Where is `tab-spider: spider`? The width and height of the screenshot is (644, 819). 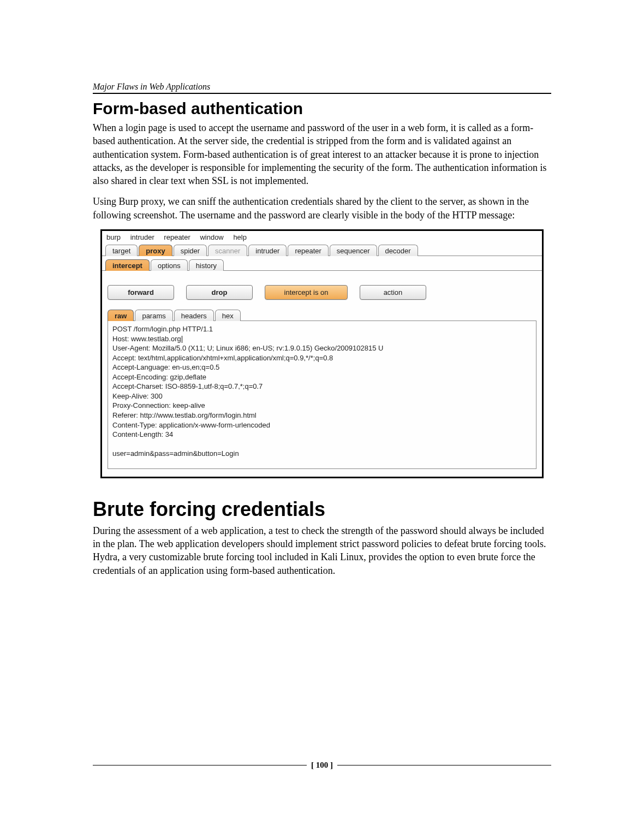 tab-spider: spider is located at coordinates (190, 250).